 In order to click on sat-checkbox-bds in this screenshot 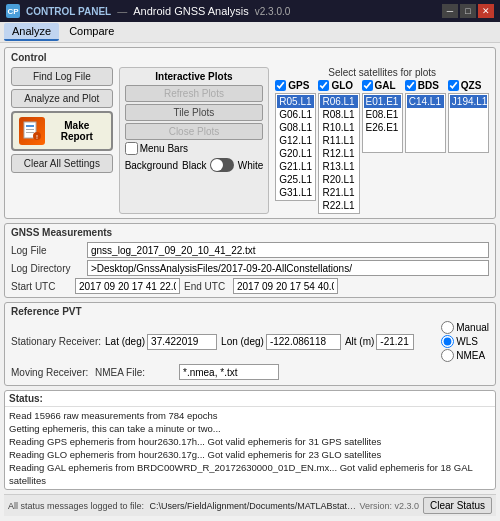, I will do `click(410, 86)`.